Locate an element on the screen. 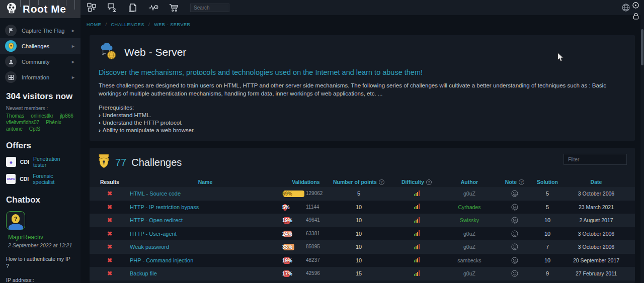 This screenshot has width=644, height=283. offer-link: Forensic specialist is located at coordinates (53, 179).